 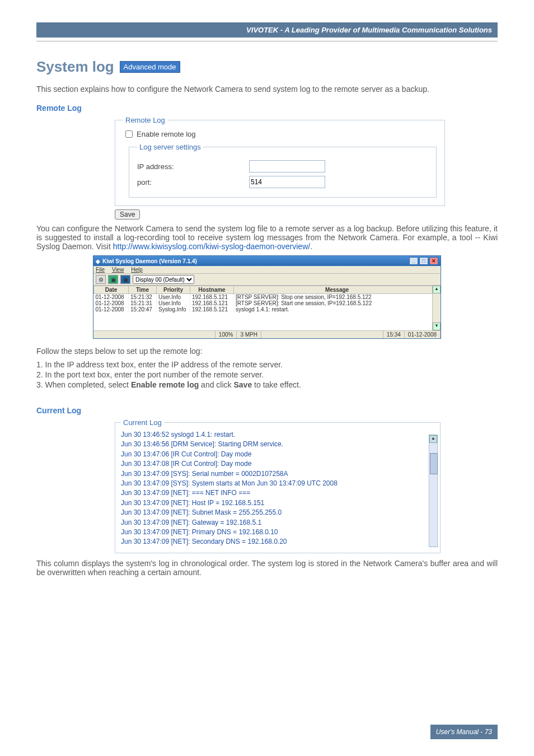 I want to click on ip-address-input, so click(x=287, y=166).